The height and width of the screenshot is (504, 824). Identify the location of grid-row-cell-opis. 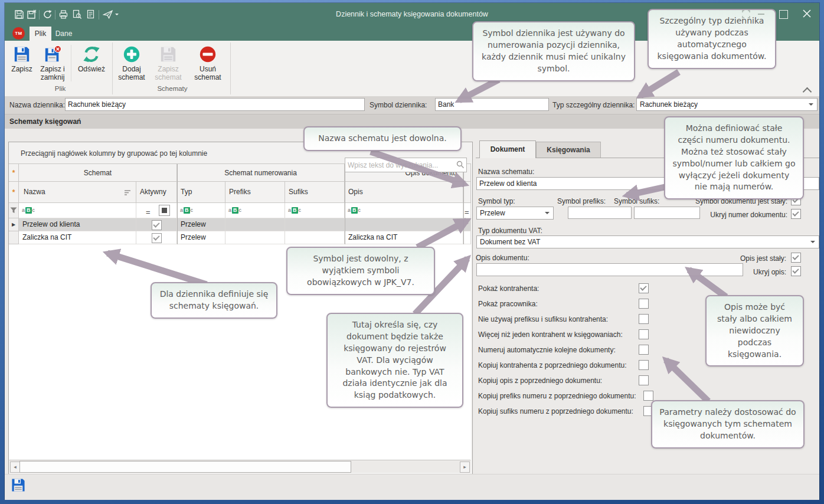
(404, 225).